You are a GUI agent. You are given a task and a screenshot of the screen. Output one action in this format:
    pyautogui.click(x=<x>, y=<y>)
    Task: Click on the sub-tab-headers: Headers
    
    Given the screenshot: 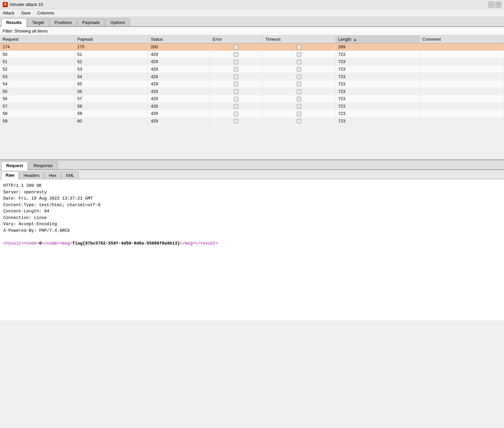 What is the action you would take?
    pyautogui.click(x=31, y=175)
    